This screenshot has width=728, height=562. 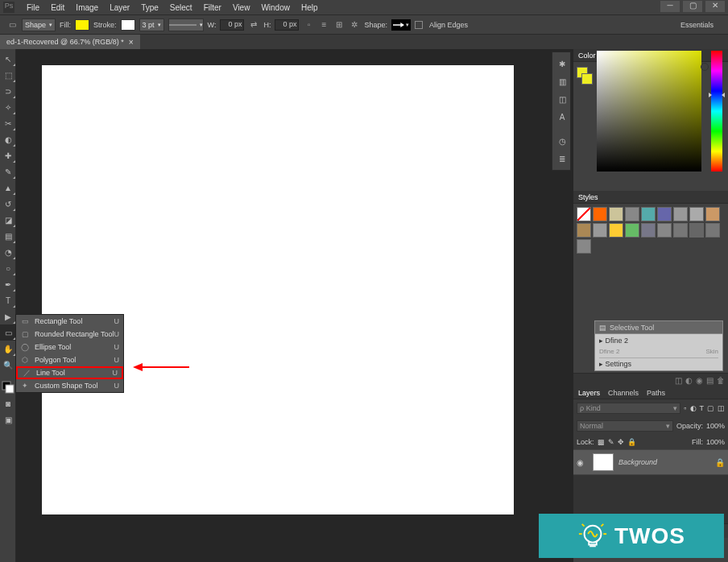 I want to click on filter-icon-2: ◐, so click(x=693, y=408).